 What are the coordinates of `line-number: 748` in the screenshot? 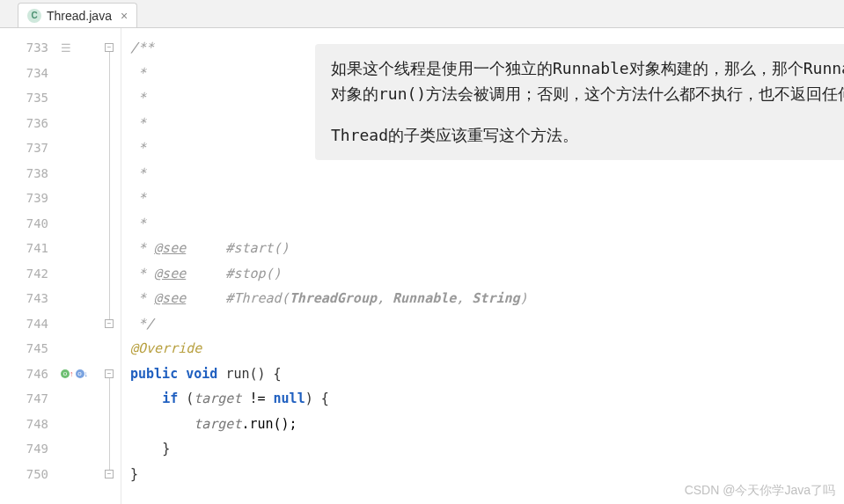 It's located at (28, 424).